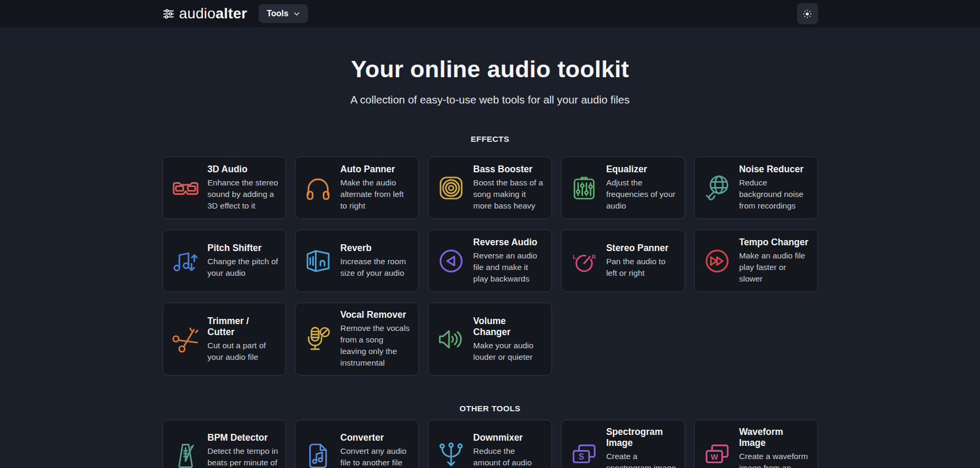 The width and height of the screenshot is (980, 468). Describe the element at coordinates (490, 188) in the screenshot. I see `tool-card-bass-booster: Bass BoosterBoost the bass of a song mak…` at that location.